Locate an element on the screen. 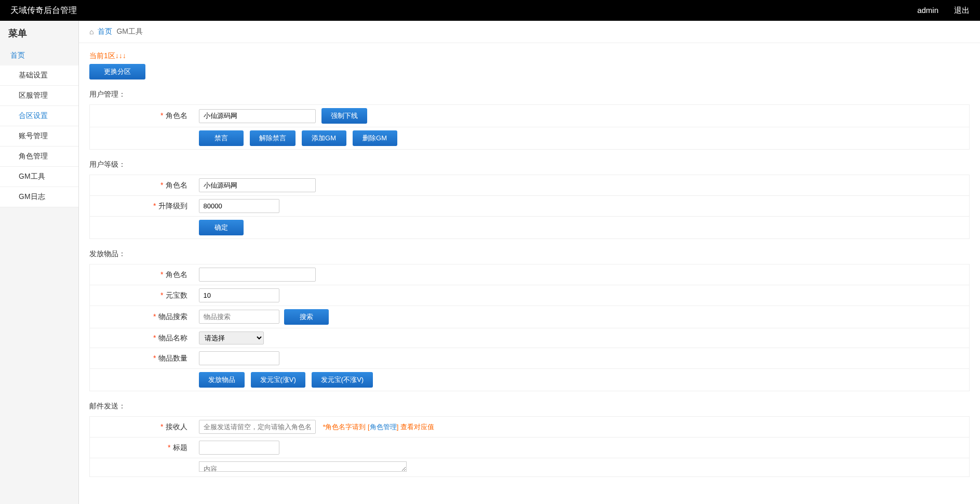 Image resolution: width=980 pixels, height=504 pixels. gi-item-name-label: 物品名称 is located at coordinates (173, 338).